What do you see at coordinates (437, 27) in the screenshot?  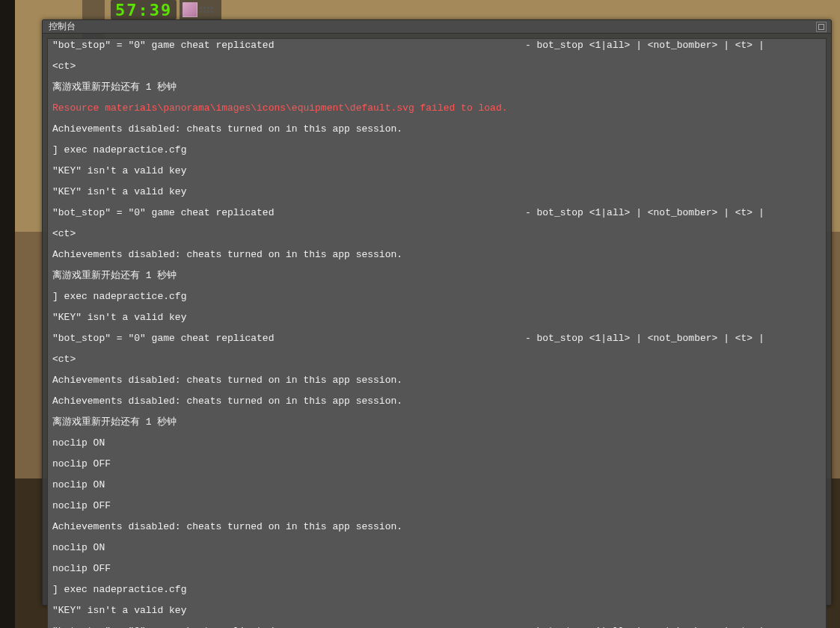 I see `console-titlebar: 控制台` at bounding box center [437, 27].